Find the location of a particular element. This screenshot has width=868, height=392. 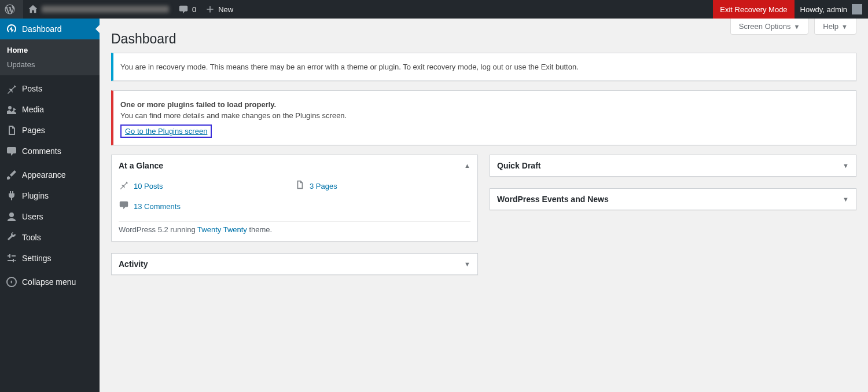

posts-count-link: 10 Posts is located at coordinates (148, 186).